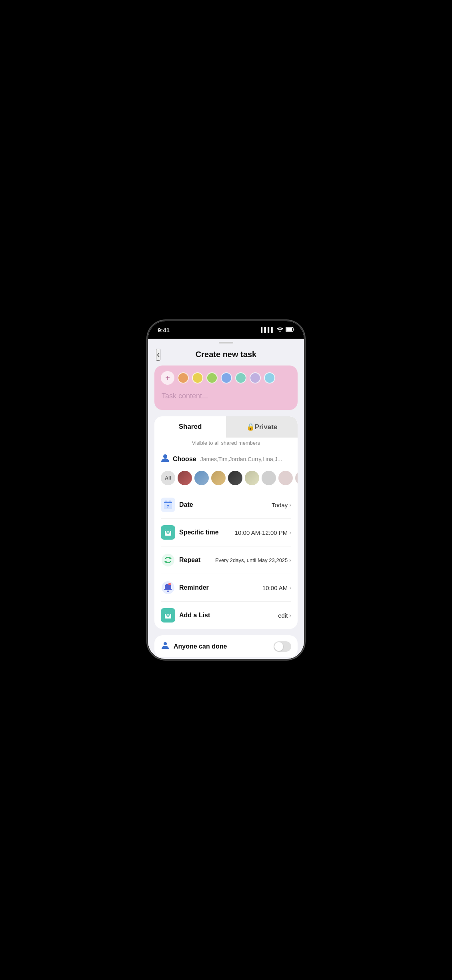 This screenshot has height=980, width=452. Describe the element at coordinates (275, 588) in the screenshot. I see `reminder-value: 10:00 AM` at that location.